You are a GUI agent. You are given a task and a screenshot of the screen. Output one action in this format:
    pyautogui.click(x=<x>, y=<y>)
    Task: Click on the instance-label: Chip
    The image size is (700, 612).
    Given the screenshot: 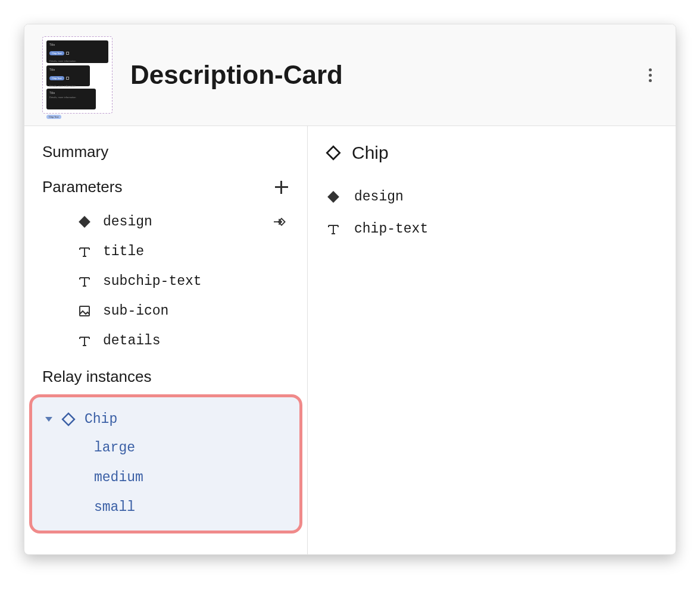 What is the action you would take?
    pyautogui.click(x=101, y=419)
    